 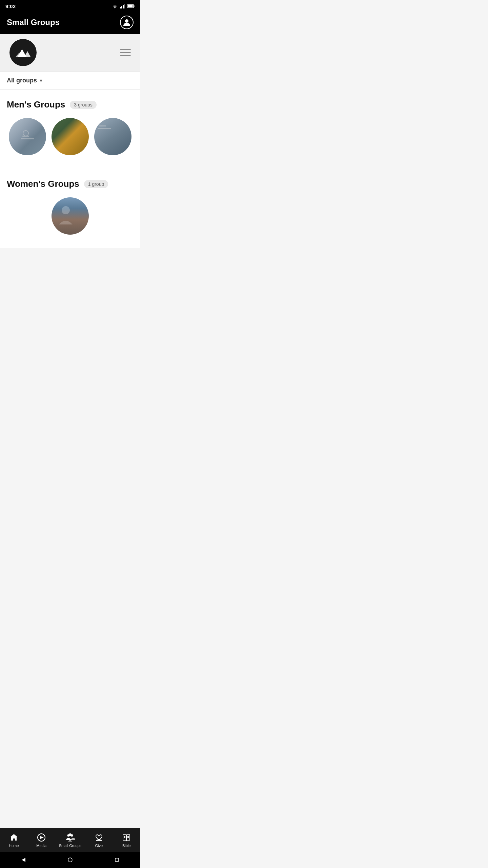 I want to click on womens-groups-header: Women's Groups 1 group, so click(x=70, y=184).